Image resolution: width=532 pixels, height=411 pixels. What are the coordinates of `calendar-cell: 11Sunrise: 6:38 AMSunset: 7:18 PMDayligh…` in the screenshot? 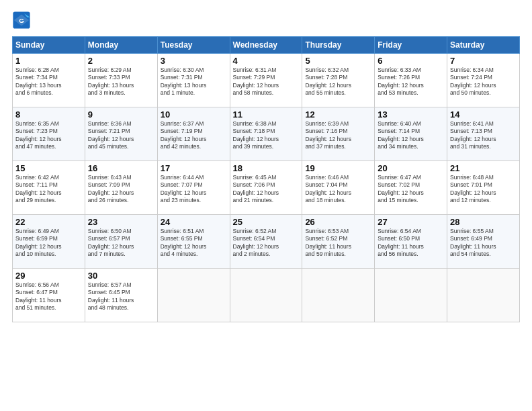 It's located at (266, 134).